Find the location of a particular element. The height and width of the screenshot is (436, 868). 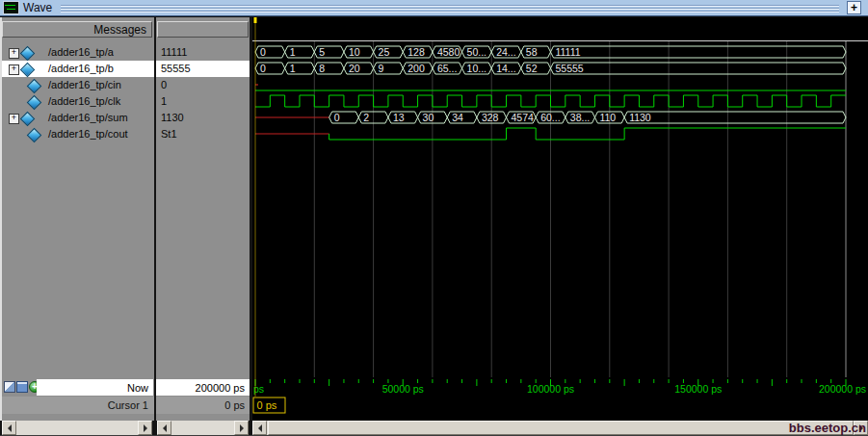

signal-name: /adder16_tp/b is located at coordinates (81, 68).